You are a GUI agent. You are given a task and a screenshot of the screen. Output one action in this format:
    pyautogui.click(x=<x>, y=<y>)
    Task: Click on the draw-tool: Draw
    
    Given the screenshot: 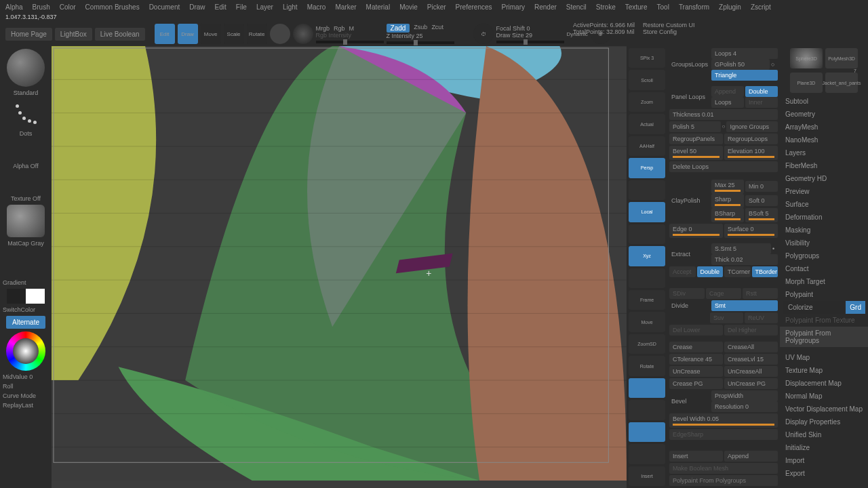 What is the action you would take?
    pyautogui.click(x=188, y=34)
    